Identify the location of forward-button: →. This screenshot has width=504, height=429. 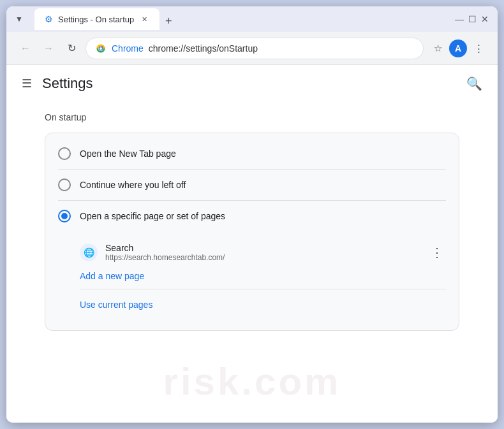
(48, 48).